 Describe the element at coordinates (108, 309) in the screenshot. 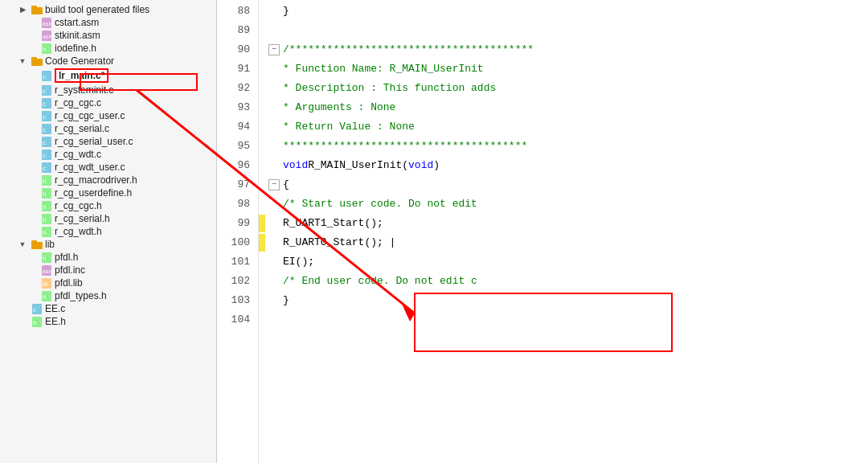

I see `sidebar-item-ee_c: c EE.c` at that location.